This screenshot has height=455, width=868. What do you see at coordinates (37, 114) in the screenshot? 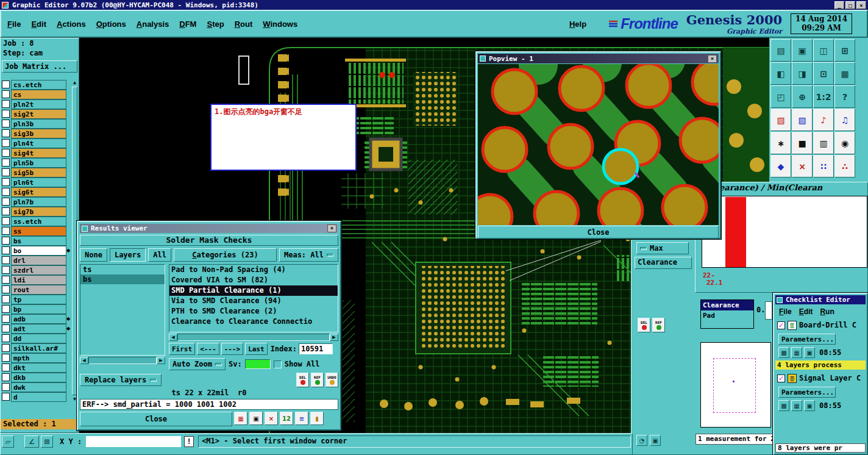
I see `layer-row: sig2t` at bounding box center [37, 114].